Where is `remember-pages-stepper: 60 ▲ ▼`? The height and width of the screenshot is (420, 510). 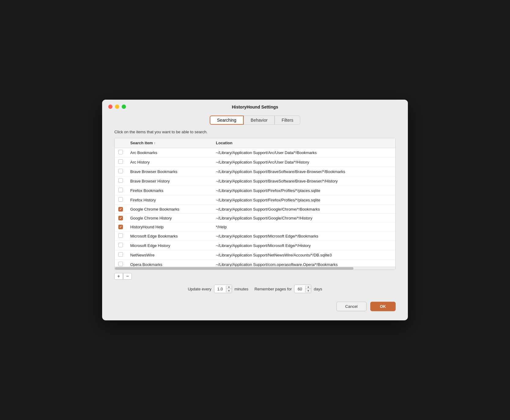 remember-pages-stepper: 60 ▲ ▼ is located at coordinates (303, 289).